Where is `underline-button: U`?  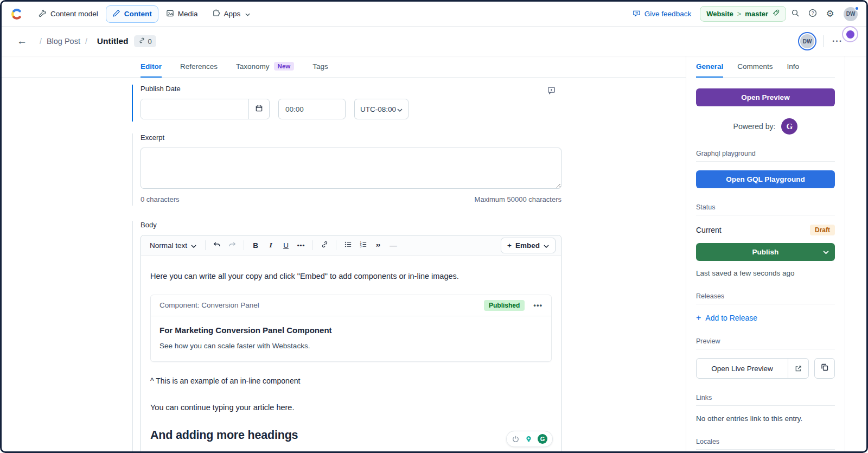 underline-button: U is located at coordinates (286, 245).